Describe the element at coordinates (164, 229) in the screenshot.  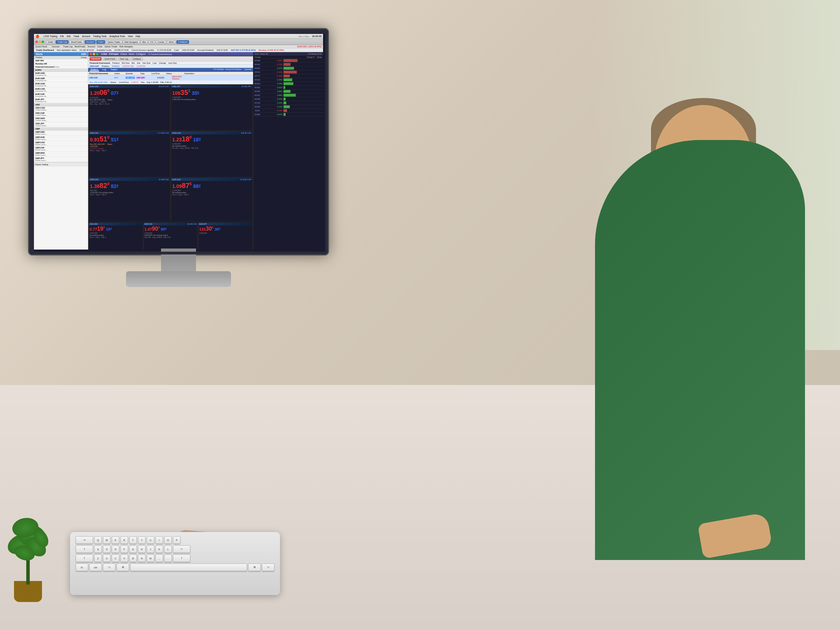
I see `eurcad-ask: 909` at that location.